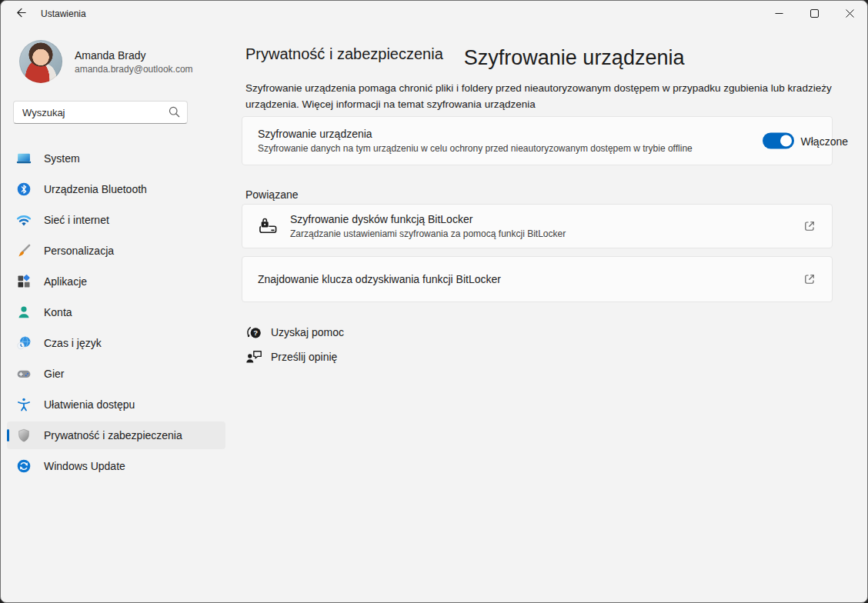 The image size is (868, 603). Describe the element at coordinates (116, 282) in the screenshot. I see `sidebar-item-apps: Aplikacje` at that location.